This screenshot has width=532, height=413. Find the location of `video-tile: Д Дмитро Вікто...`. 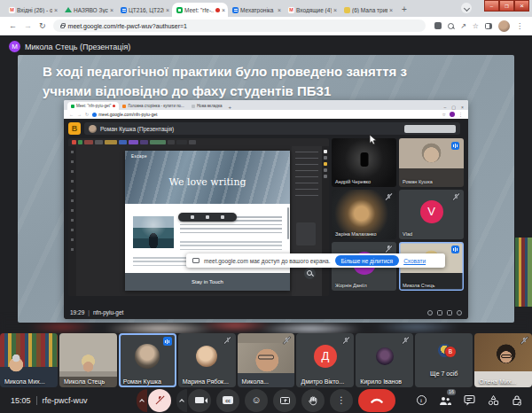

video-tile: Д Дмитро Вікто... is located at coordinates (325, 360).